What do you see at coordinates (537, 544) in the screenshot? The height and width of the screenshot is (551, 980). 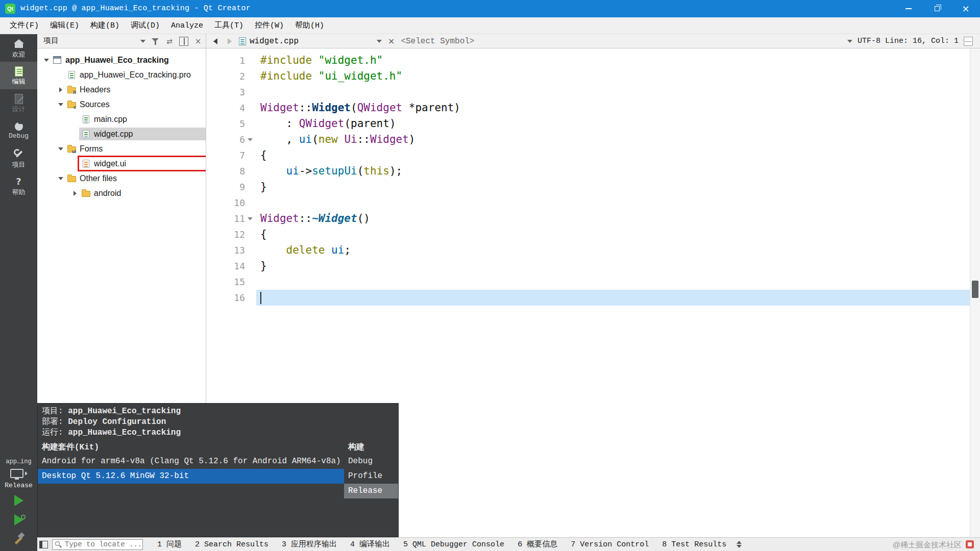 I see `output-panel-6 概要信息: 6 概要信息` at bounding box center [537, 544].